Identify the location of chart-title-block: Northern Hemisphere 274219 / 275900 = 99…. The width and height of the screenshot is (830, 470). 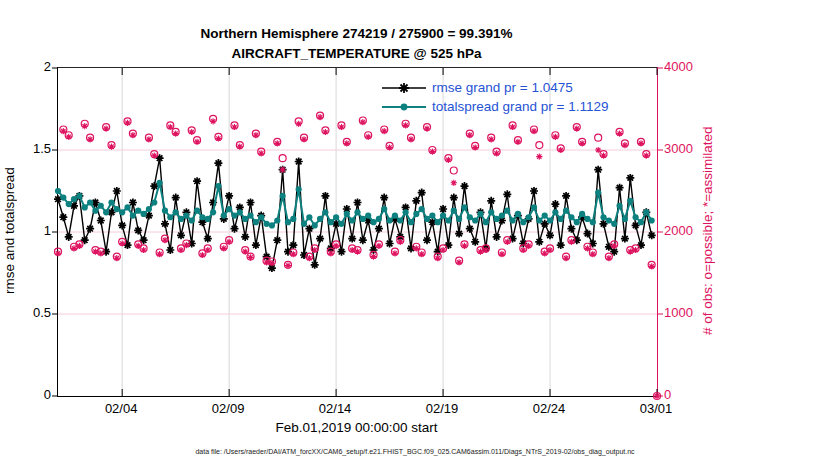
(356, 44).